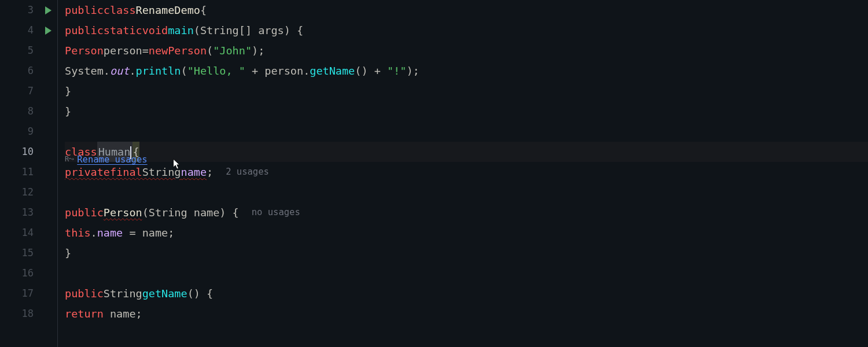 Image resolution: width=868 pixels, height=347 pixels. What do you see at coordinates (29, 51) in the screenshot?
I see `line-number: 5` at bounding box center [29, 51].